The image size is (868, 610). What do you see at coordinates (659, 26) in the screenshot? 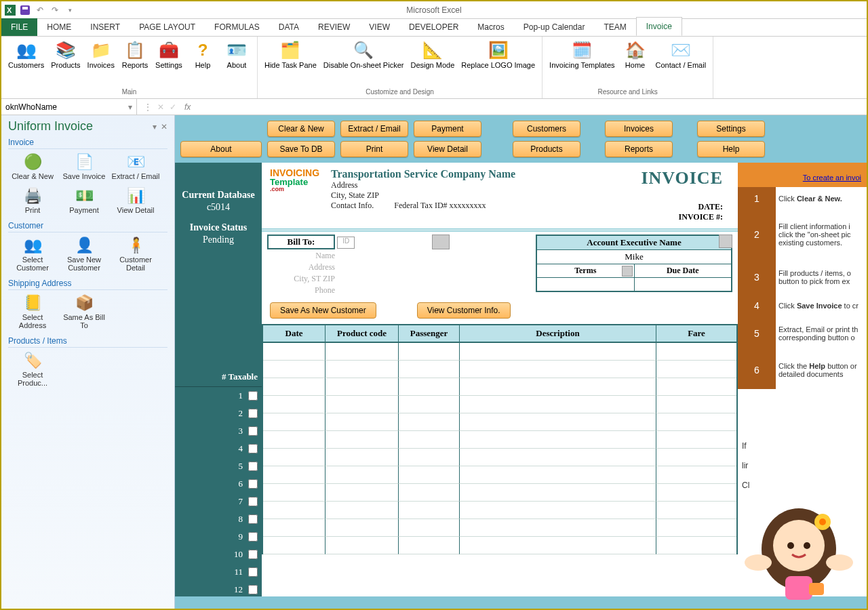
I see `tab-invoice: Invoice` at bounding box center [659, 26].